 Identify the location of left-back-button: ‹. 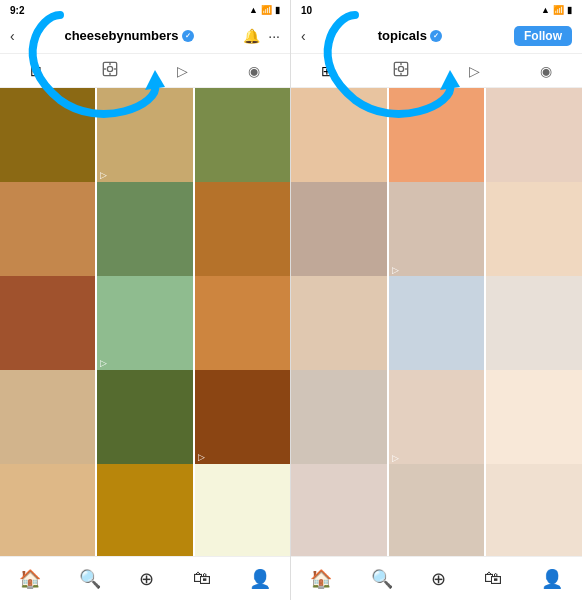
(12, 36).